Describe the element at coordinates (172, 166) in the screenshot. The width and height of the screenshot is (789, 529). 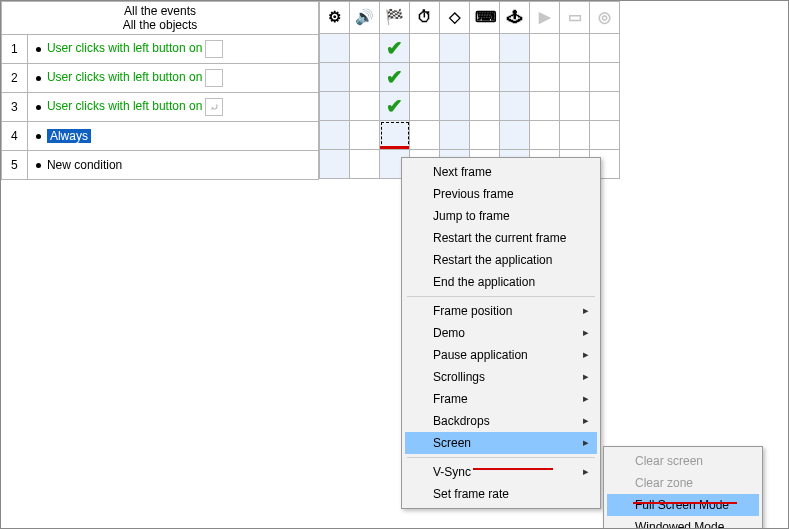
I see `condition-cell: New condition` at that location.